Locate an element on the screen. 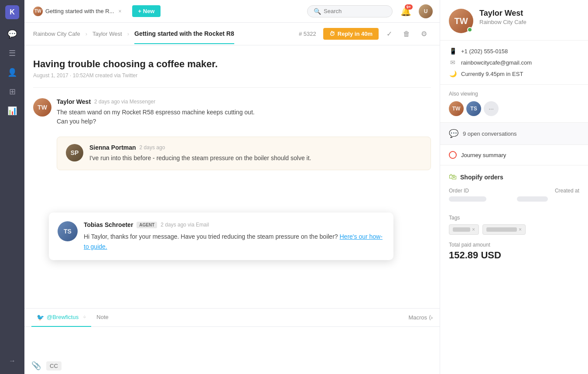 The width and height of the screenshot is (588, 374). message-subject: Having trouble choosing a coffee maker. is located at coordinates (232, 64).